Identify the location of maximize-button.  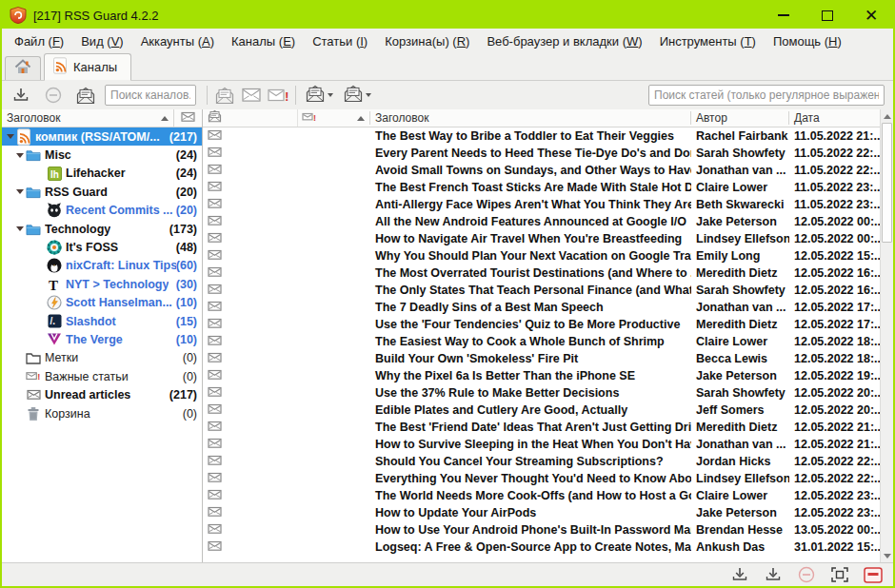
(827, 15).